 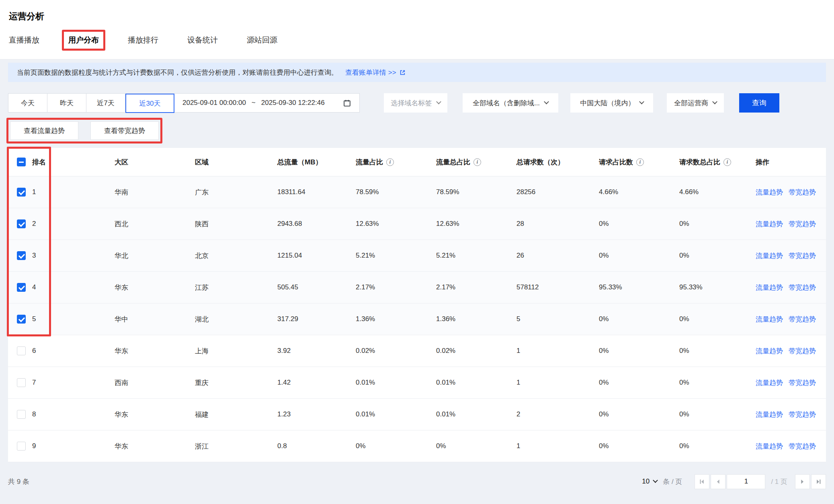 What do you see at coordinates (412, 103) in the screenshot?
I see `domain-tag-placeholder: 选择域名标签` at bounding box center [412, 103].